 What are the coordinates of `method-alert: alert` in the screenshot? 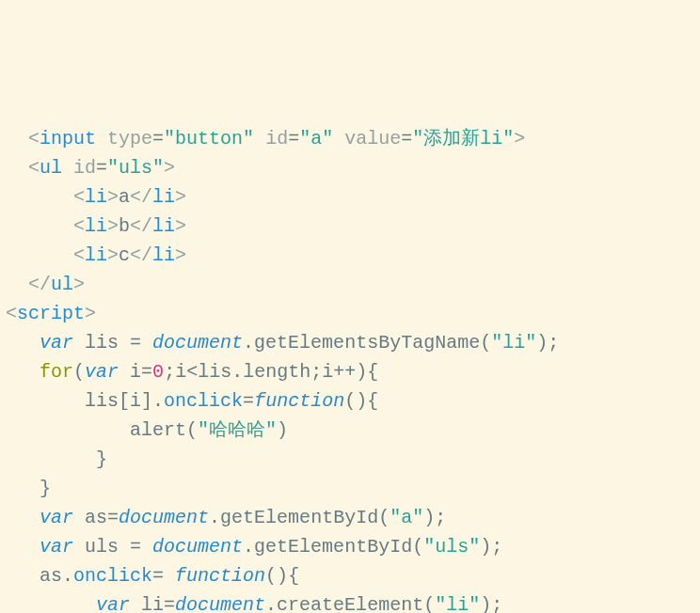 It's located at (158, 431).